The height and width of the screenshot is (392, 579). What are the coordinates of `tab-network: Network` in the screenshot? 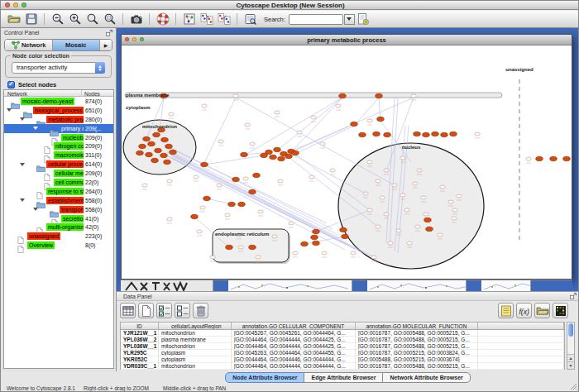 It's located at (29, 45).